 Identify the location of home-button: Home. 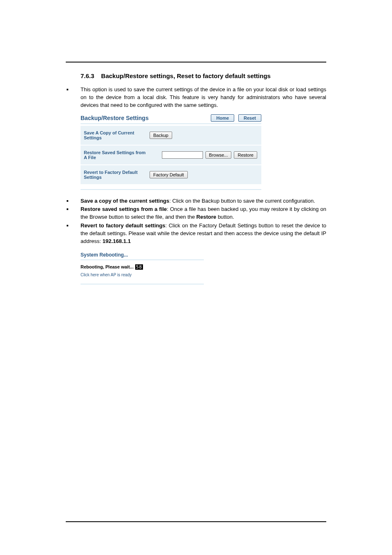
(223, 118).